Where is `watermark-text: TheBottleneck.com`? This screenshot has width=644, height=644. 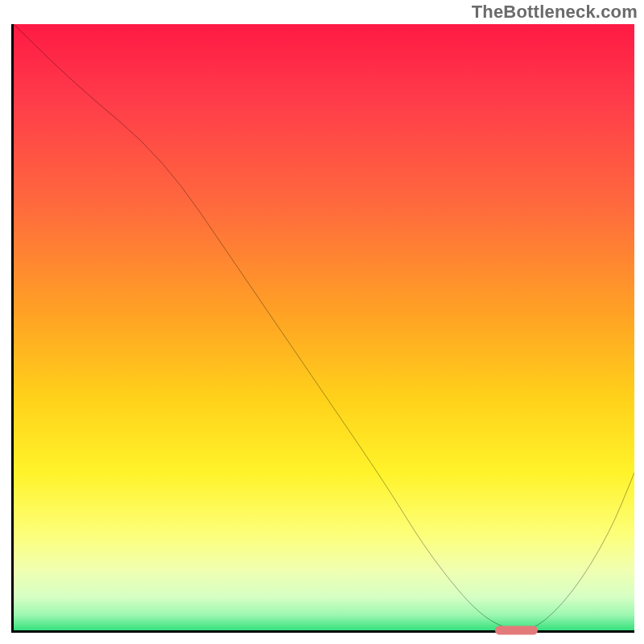
watermark-text: TheBottleneck.com is located at coordinates (555, 12).